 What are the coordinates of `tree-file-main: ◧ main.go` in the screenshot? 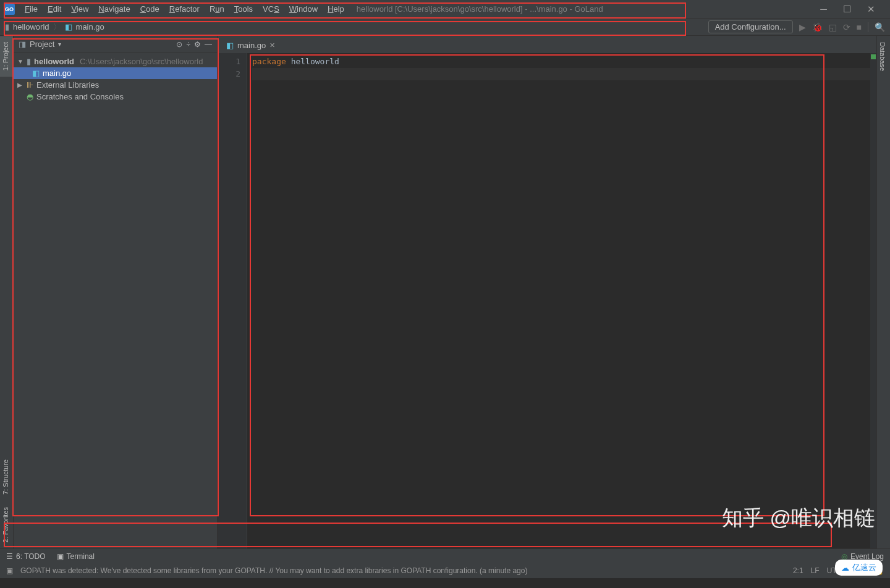 It's located at (115, 73).